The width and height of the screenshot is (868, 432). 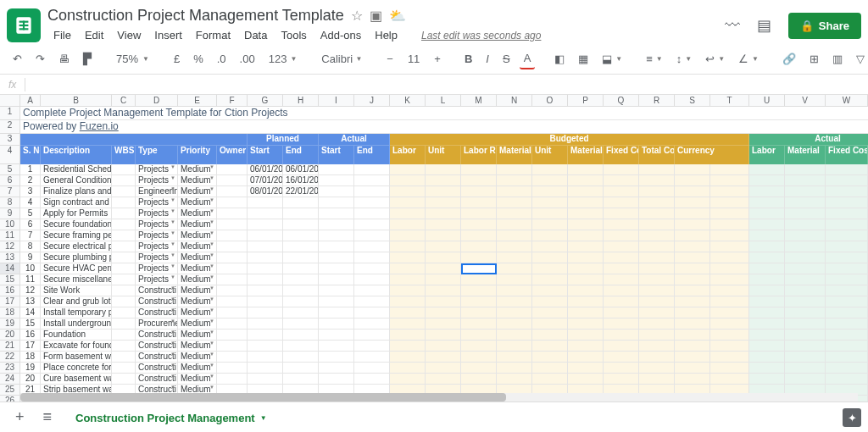 What do you see at coordinates (171, 418) in the screenshot?
I see `sheet-tab: Construction Project Management▼` at bounding box center [171, 418].